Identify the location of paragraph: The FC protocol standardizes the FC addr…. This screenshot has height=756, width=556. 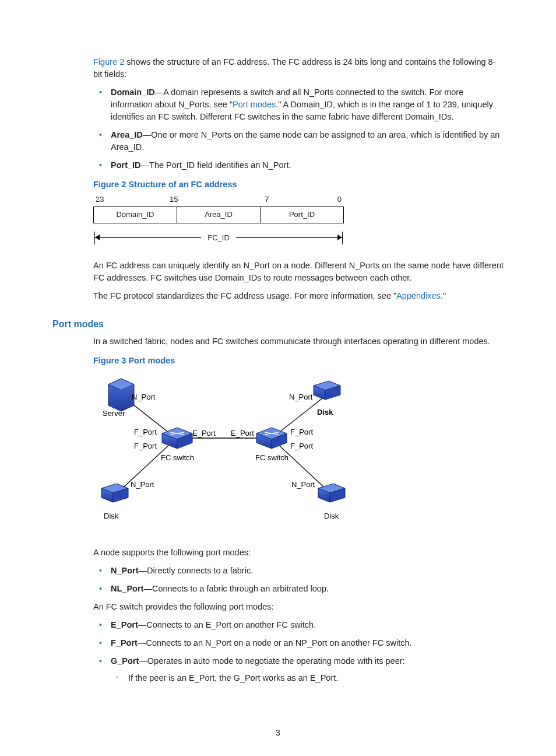
(298, 296).